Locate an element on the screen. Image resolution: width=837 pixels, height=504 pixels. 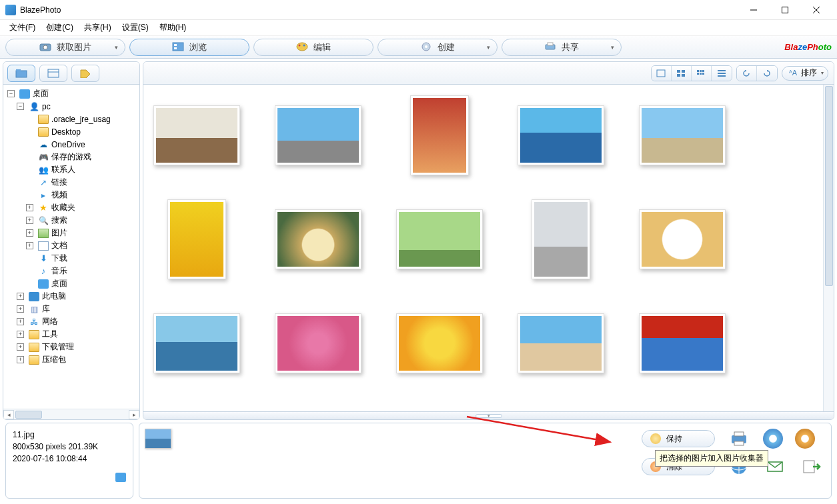
tree-hscroll: ◂ ▸ is located at coordinates (71, 414).